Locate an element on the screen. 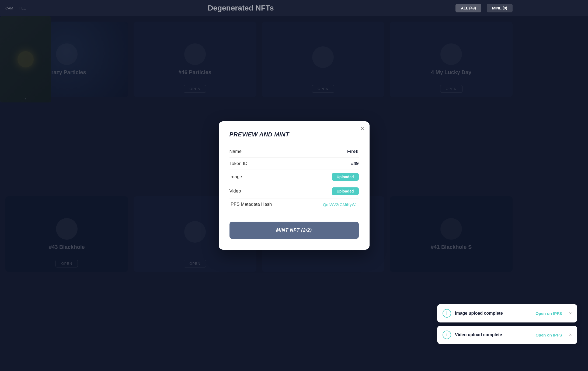 The height and width of the screenshot is (371, 588). video-uploaded-badge: Uploaded is located at coordinates (345, 191).